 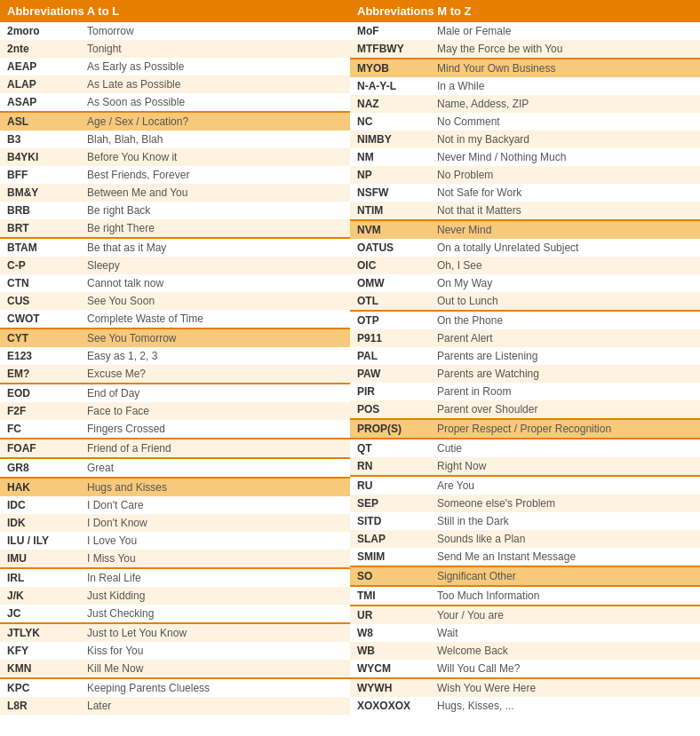 What do you see at coordinates (525, 31) in the screenshot?
I see `table-row: MoFMale or Female` at bounding box center [525, 31].